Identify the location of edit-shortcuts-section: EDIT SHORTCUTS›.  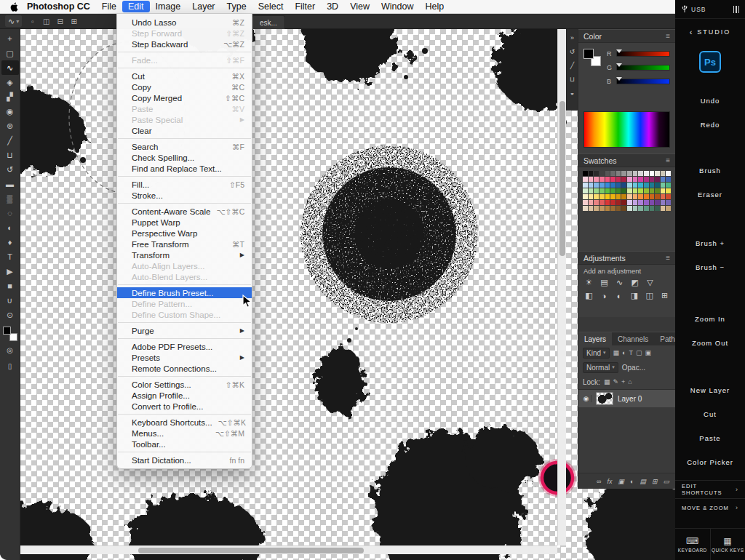
(710, 489).